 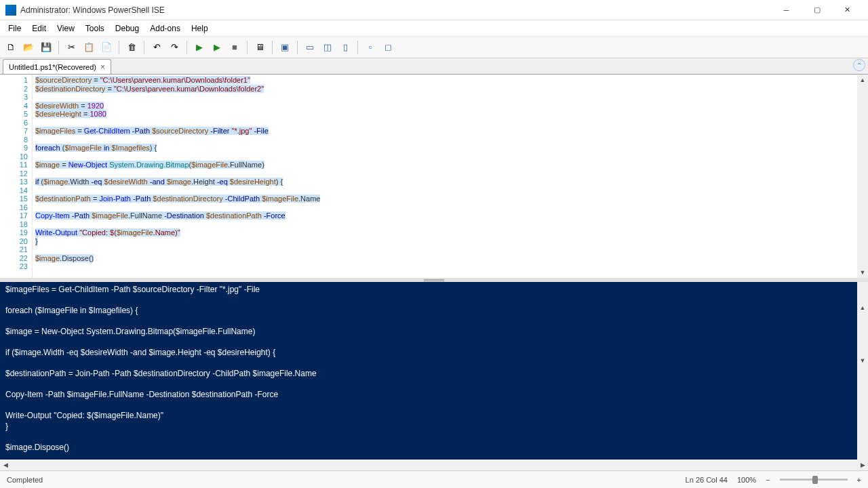 I want to click on undo-icon: ↶, so click(x=157, y=47).